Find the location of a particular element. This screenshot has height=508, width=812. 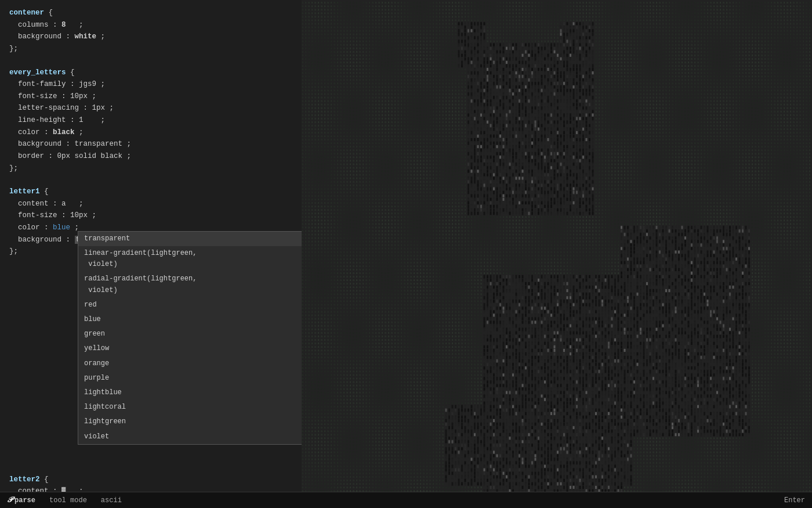

selector-contener: contener is located at coordinates (27, 13).